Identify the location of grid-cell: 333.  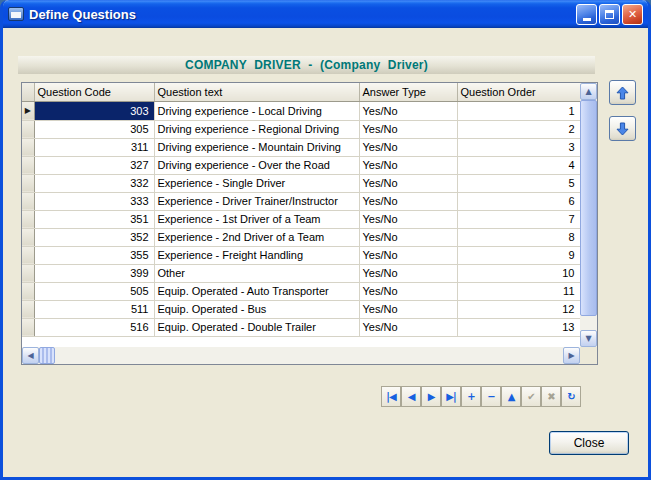
(94, 201).